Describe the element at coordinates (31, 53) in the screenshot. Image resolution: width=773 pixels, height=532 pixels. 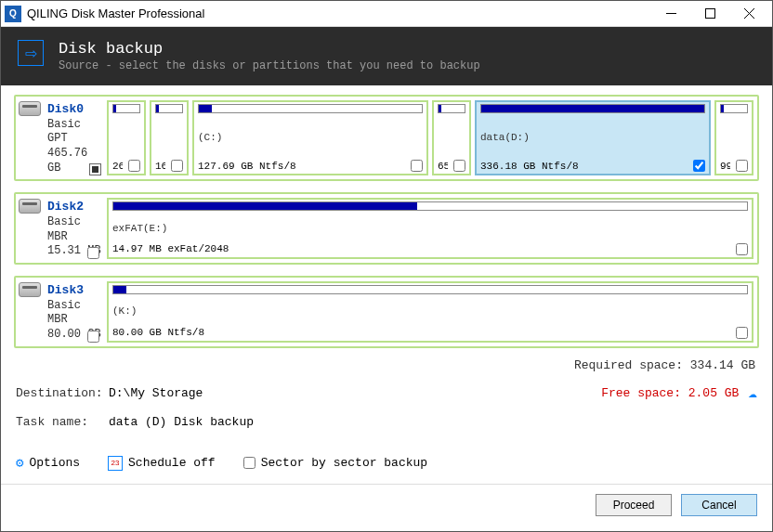
I see `backup-arrow-icon: ⇨` at that location.